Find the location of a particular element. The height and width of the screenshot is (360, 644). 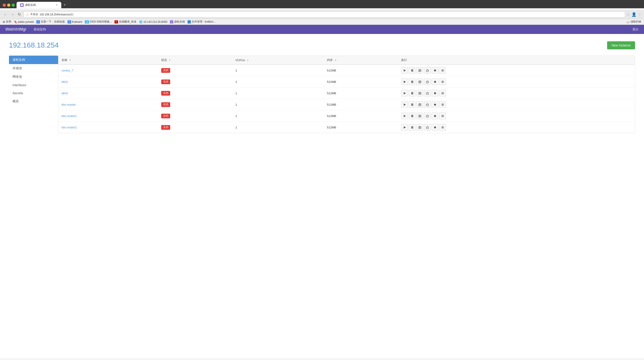

new-tab-btn: + is located at coordinates (65, 5).